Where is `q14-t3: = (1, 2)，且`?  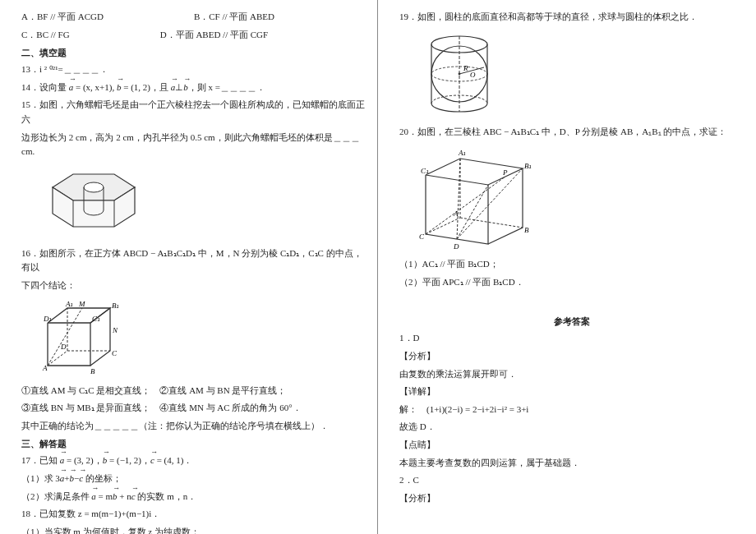
q14-t3: = (1, 2)，且 is located at coordinates (145, 87).